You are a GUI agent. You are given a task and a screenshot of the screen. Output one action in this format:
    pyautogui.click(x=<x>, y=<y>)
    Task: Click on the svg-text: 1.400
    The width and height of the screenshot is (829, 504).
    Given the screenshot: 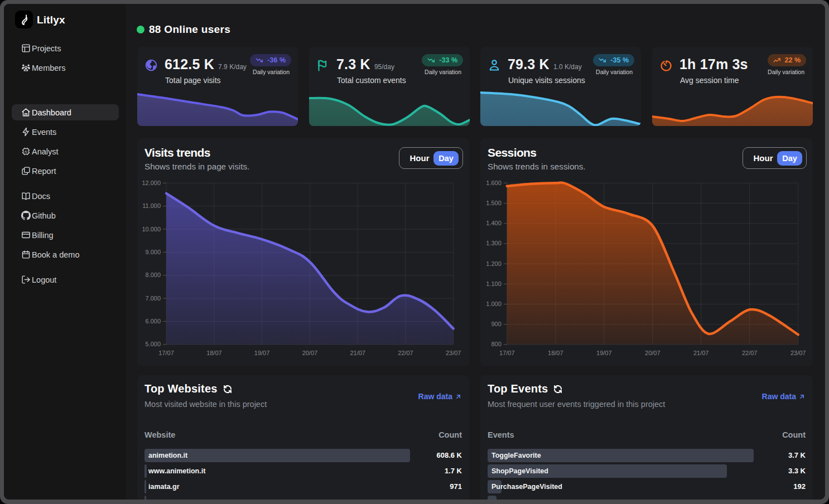 What is the action you would take?
    pyautogui.click(x=494, y=223)
    